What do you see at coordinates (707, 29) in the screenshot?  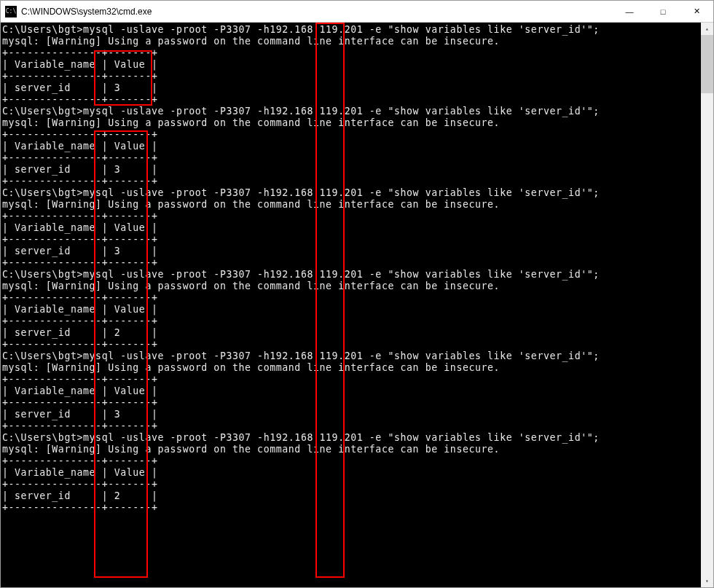 I see `scroll-up-button: ▴` at bounding box center [707, 29].